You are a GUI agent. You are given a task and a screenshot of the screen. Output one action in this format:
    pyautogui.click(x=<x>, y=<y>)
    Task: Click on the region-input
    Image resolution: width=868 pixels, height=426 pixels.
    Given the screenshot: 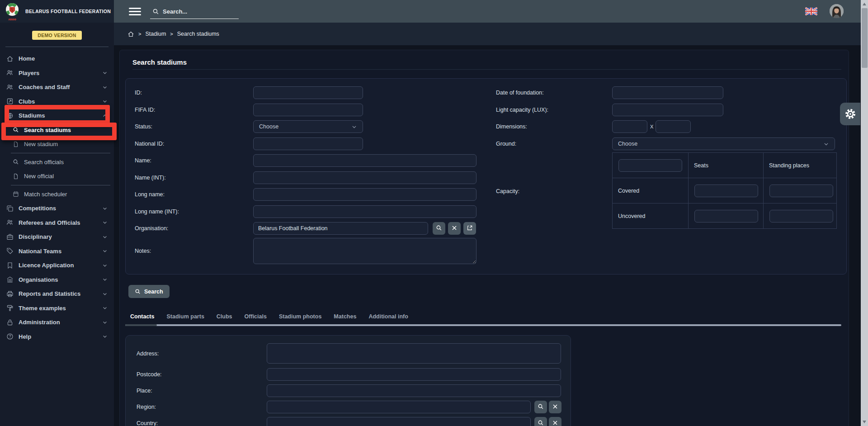 What is the action you would take?
    pyautogui.click(x=399, y=407)
    